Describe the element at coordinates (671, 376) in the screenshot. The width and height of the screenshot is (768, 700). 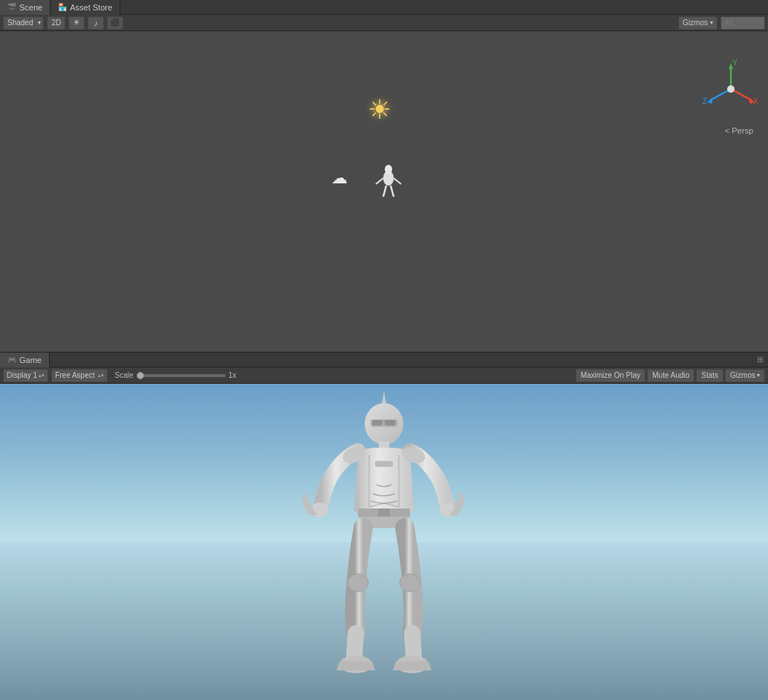
I see `mute-audio-label: Mute Audio` at that location.